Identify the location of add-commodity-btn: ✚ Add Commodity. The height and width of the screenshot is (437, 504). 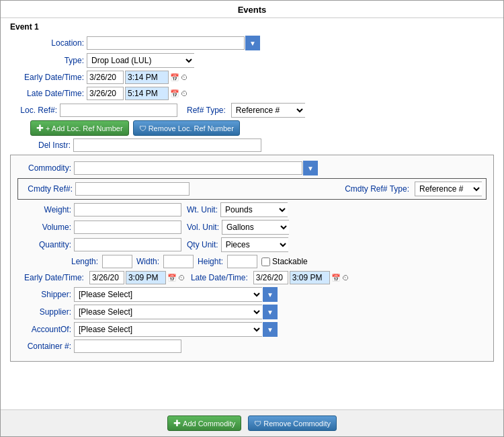
(204, 424).